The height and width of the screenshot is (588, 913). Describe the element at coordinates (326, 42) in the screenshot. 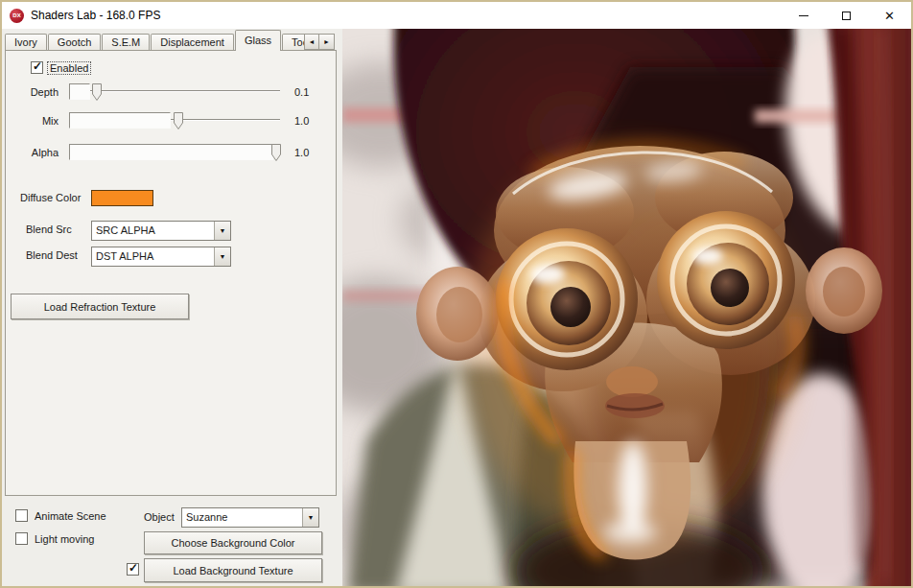

I see `arrow-right-icon: ►` at that location.